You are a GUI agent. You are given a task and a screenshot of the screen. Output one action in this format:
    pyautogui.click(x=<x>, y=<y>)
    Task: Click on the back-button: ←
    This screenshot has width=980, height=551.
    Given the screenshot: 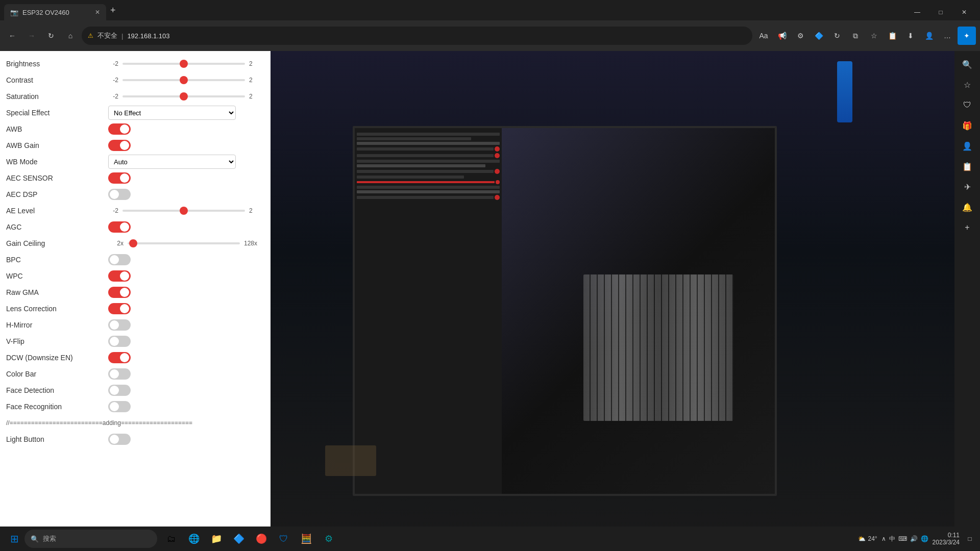 What is the action you would take?
    pyautogui.click(x=12, y=36)
    